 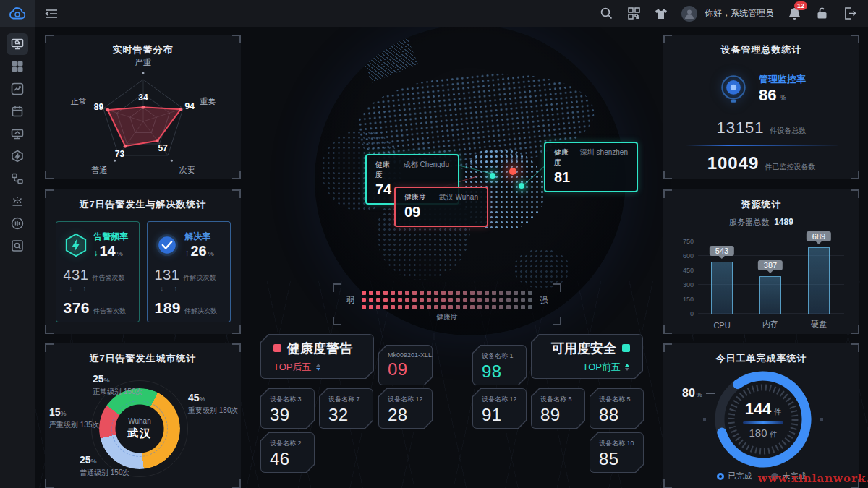 What do you see at coordinates (591, 178) in the screenshot?
I see `tooltip-value: 81` at bounding box center [591, 178].